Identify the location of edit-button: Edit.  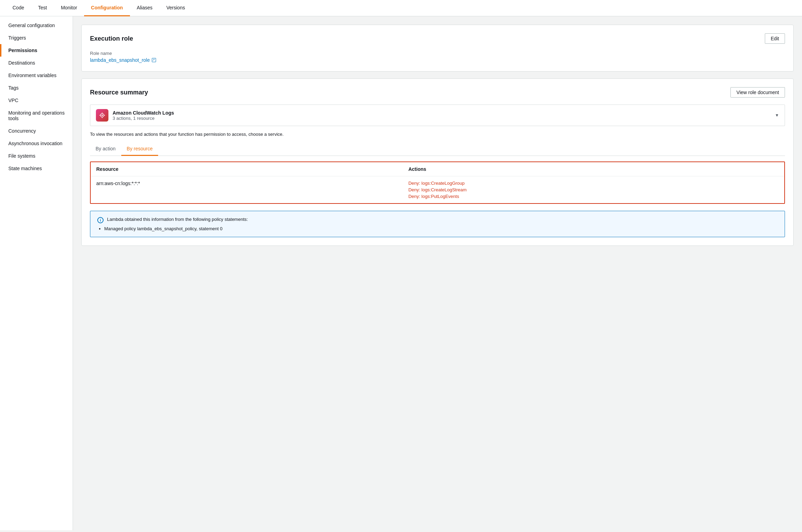
(775, 39).